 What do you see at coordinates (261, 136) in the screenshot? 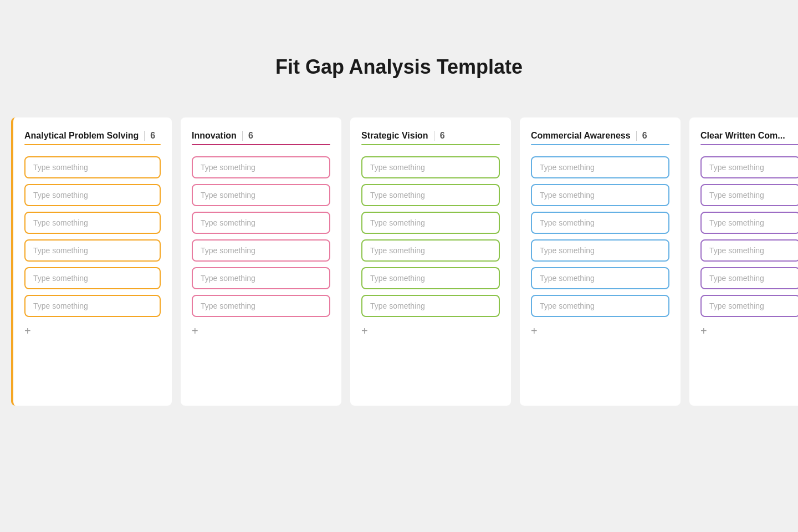
I see `column-header: Innovation6` at bounding box center [261, 136].